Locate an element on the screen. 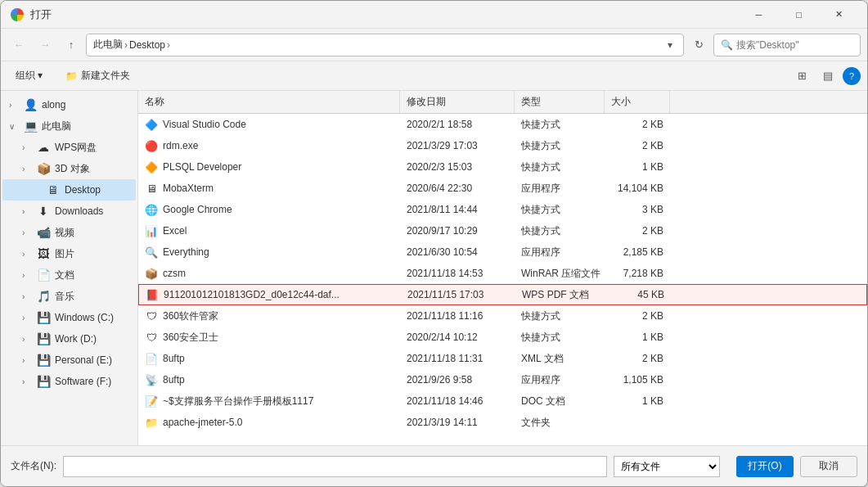 Image resolution: width=868 pixels, height=487 pixels. downloads-icon: ⬇ is located at coordinates (43, 211).